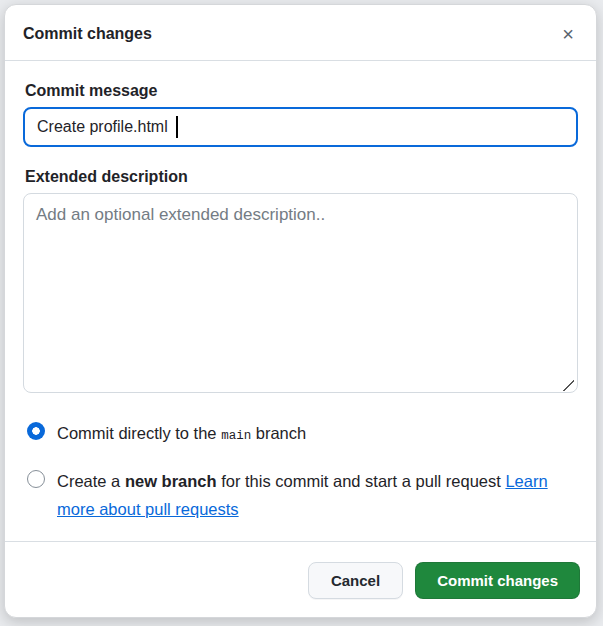  I want to click on commit-message-input-wrap, so click(300, 127).